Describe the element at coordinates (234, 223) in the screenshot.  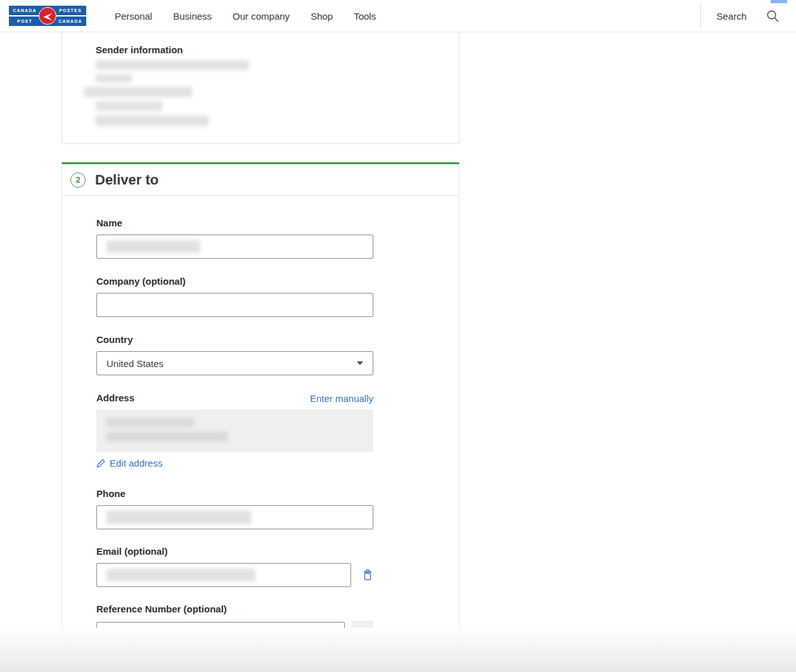
I see `name-label: Name` at that location.